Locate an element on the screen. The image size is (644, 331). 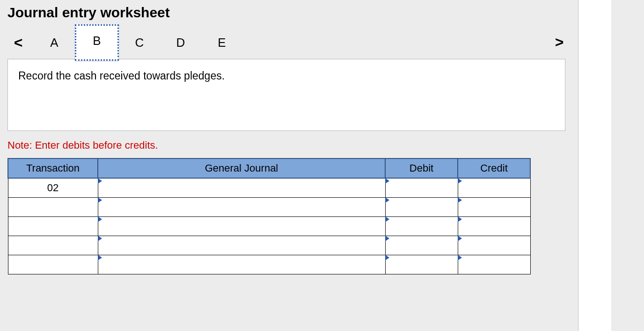
tab-nav: < A B C D E > is located at coordinates (287, 43).